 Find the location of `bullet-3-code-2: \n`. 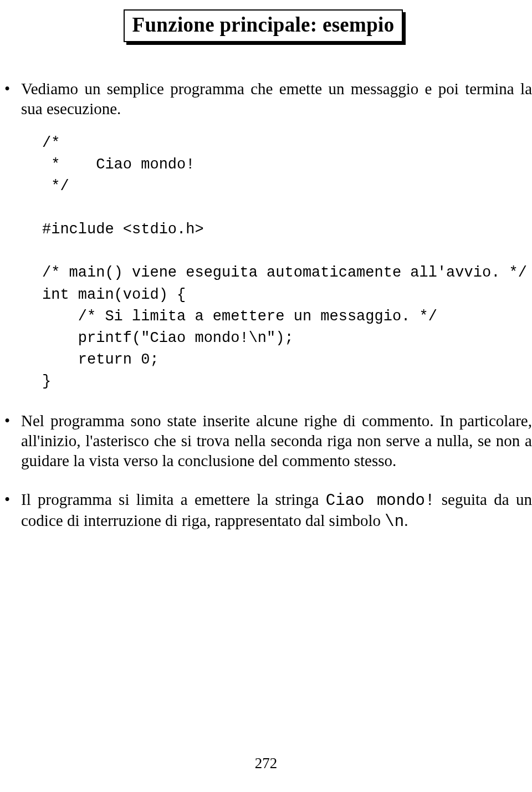

bullet-3-code-2: \n is located at coordinates (395, 522).